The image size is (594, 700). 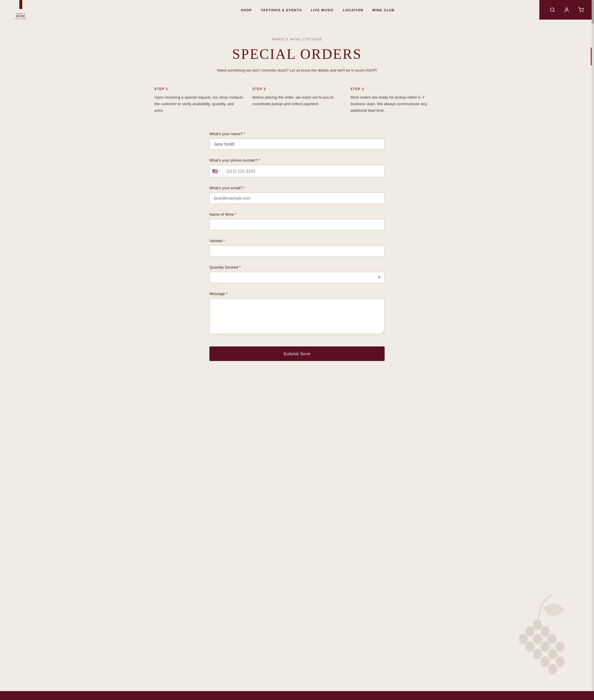 What do you see at coordinates (323, 10) in the screenshot?
I see `nav-live-music: LIVE MUSIC` at bounding box center [323, 10].